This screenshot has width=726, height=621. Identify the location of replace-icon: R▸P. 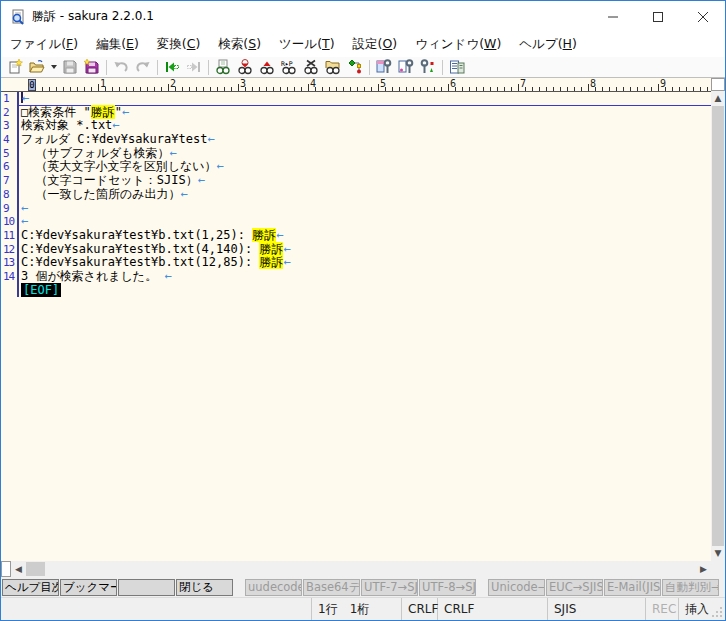
(289, 68).